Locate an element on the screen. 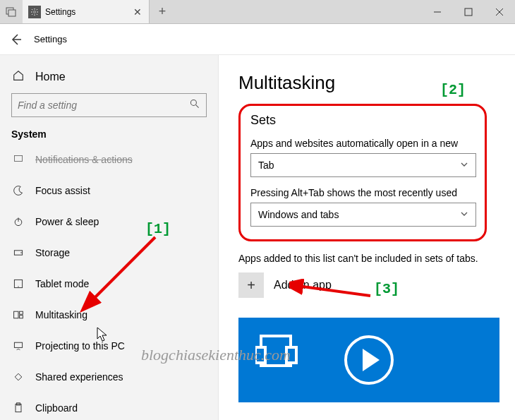 The image size is (515, 420). sidebar-item-label: Focus assist is located at coordinates (63, 191).